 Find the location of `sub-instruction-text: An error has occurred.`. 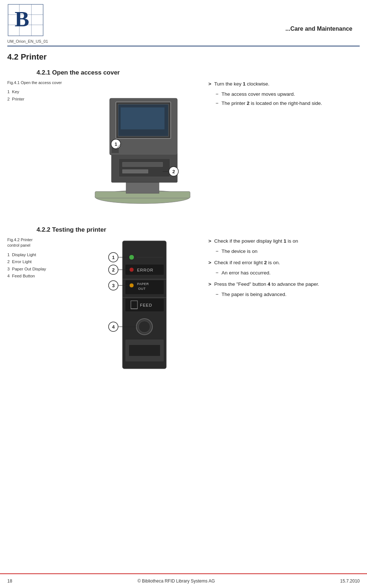

sub-instruction-text: An error has occurred. is located at coordinates (246, 273).